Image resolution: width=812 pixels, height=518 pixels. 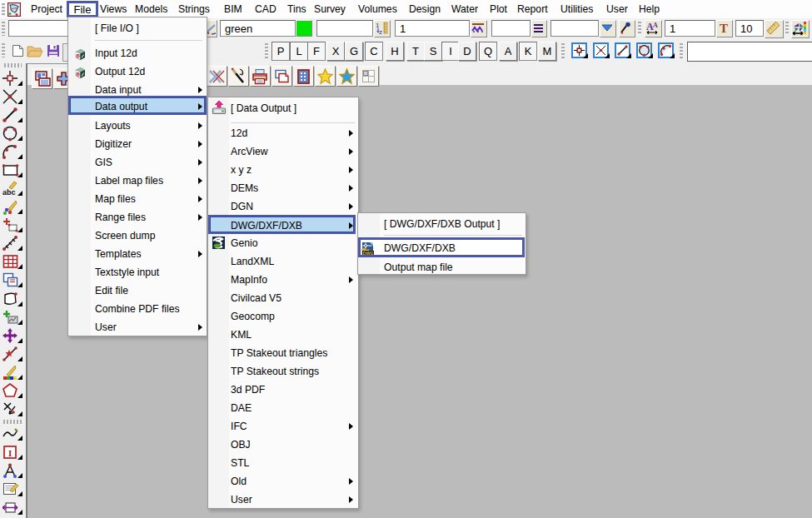 What do you see at coordinates (655, 25) in the screenshot?
I see `svg-text: A` at bounding box center [655, 25].